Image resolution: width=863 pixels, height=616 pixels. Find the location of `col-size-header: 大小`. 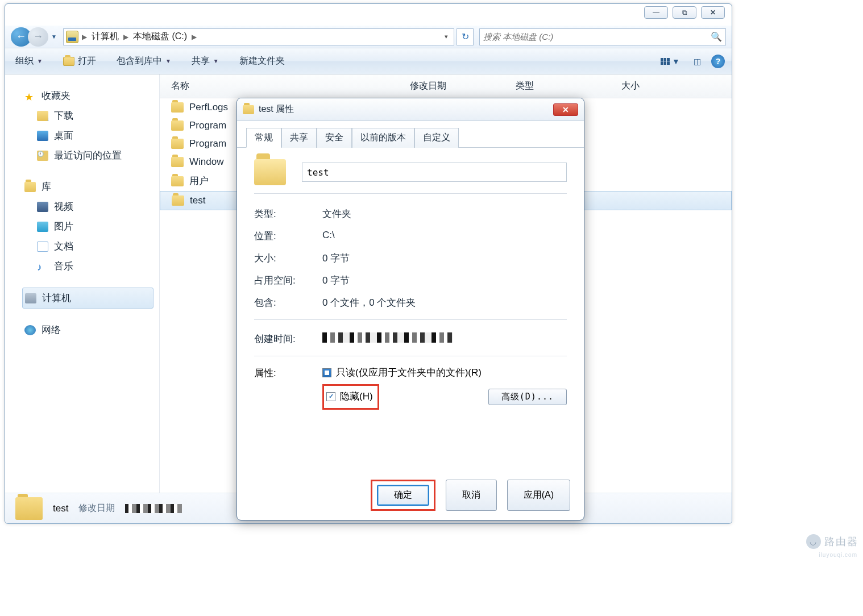

col-size-header: 大小 is located at coordinates (667, 86).